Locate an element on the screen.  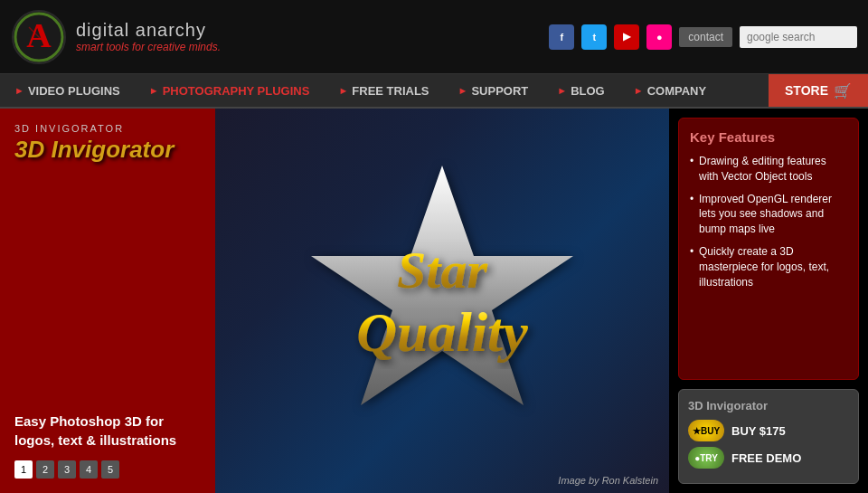
buy-price-label: BUY $175 is located at coordinates (759, 431).